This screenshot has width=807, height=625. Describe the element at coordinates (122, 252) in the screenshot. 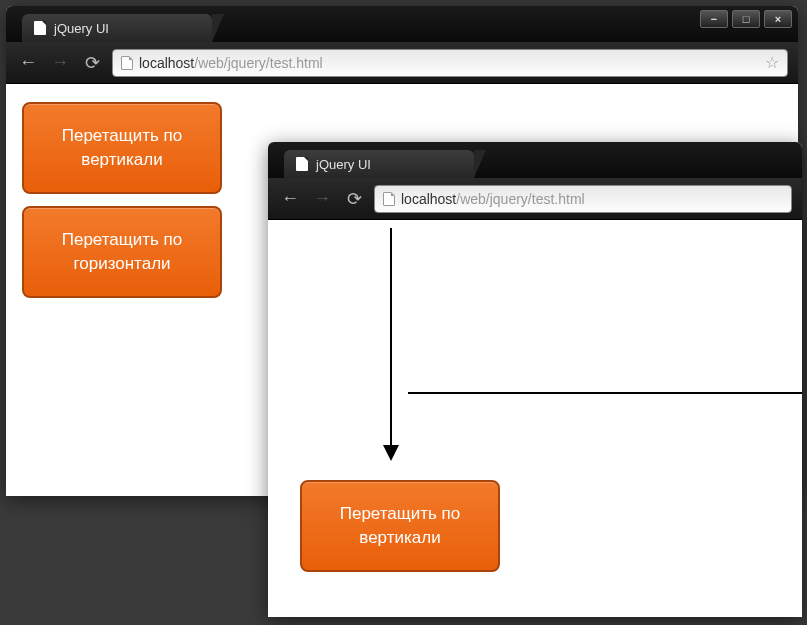

I see `draggable-label: Перетащить по горизонтали` at that location.